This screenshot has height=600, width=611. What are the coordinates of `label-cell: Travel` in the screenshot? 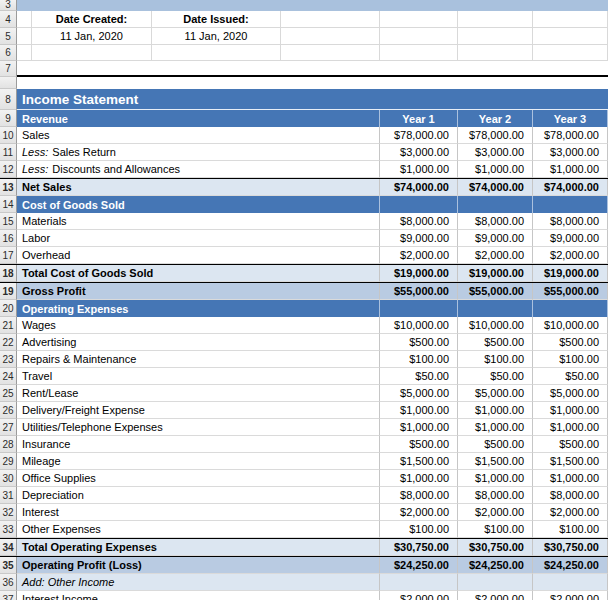 It's located at (198, 376).